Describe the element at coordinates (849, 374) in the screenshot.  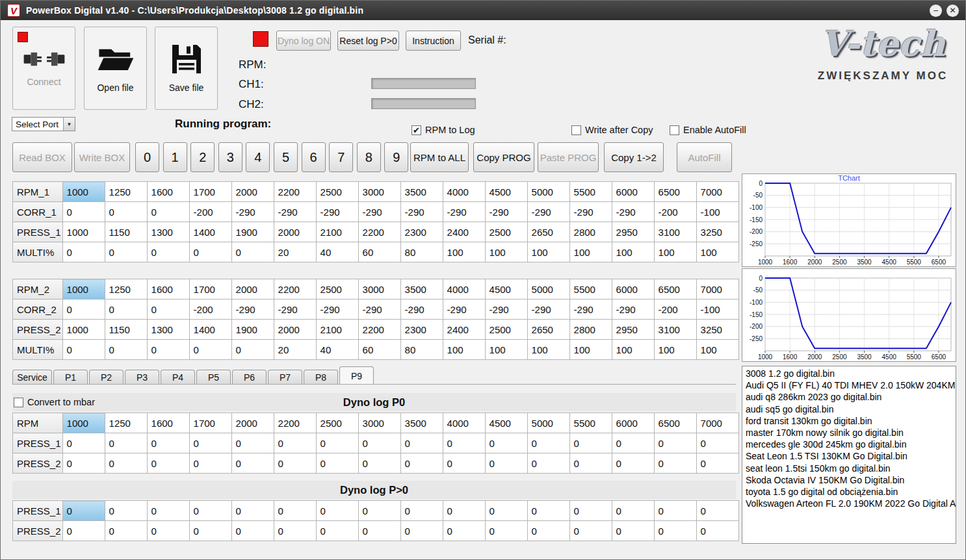
I see `file-list-item: 3008 1.2 go digital.bin` at that location.